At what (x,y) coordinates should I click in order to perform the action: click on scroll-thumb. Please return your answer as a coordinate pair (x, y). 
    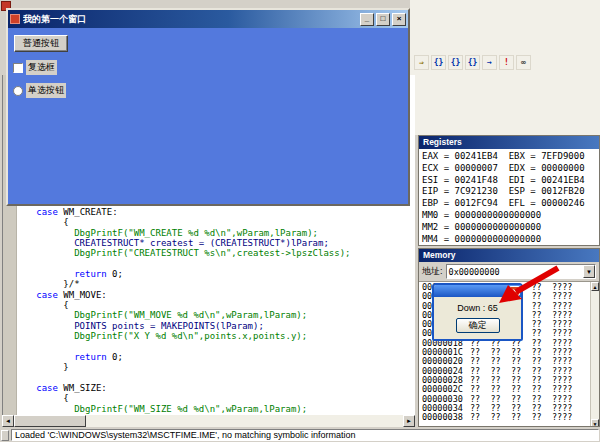
    Looking at the image, I should click on (50, 421).